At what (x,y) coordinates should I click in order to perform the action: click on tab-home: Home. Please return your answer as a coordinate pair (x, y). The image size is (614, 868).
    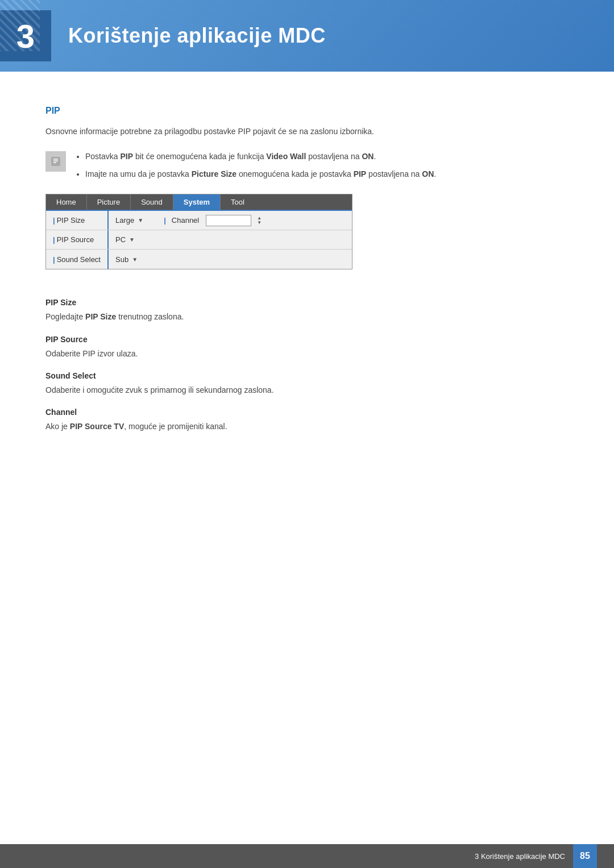
    Looking at the image, I should click on (67, 202).